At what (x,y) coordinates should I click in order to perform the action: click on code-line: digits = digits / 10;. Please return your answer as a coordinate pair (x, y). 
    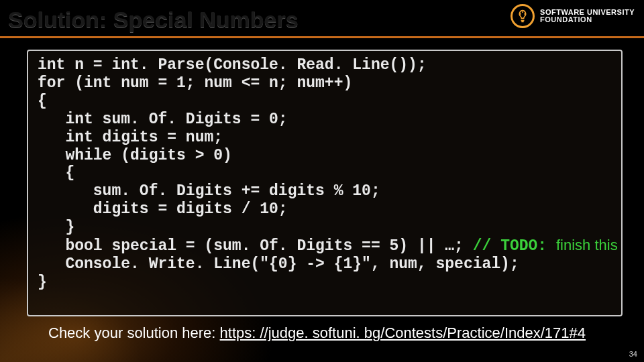
    Looking at the image, I should click on (162, 209).